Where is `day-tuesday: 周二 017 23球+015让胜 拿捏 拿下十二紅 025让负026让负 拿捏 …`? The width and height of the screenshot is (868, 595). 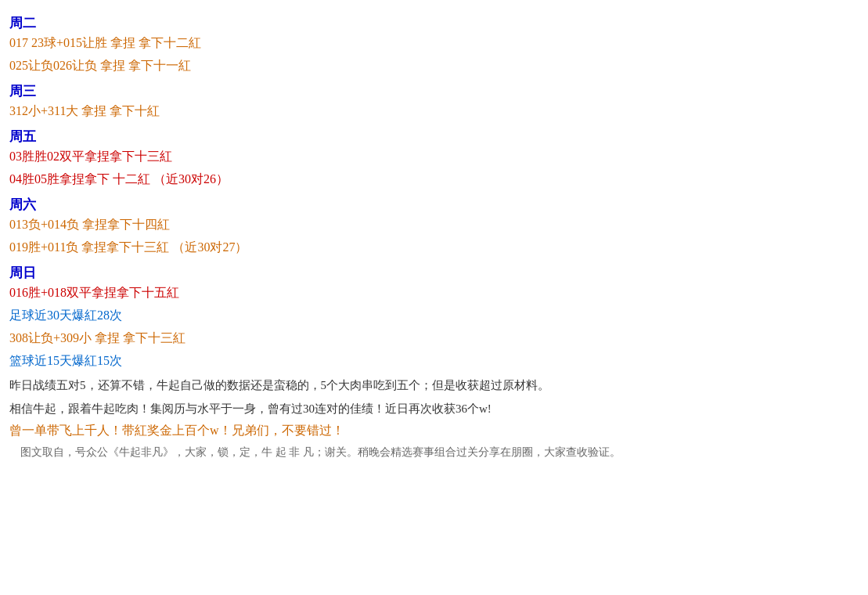
day-tuesday: 周二 017 23球+015让胜 拿捏 拿下十二紅 025让负026让负 拿捏 … is located at coordinates (434, 44).